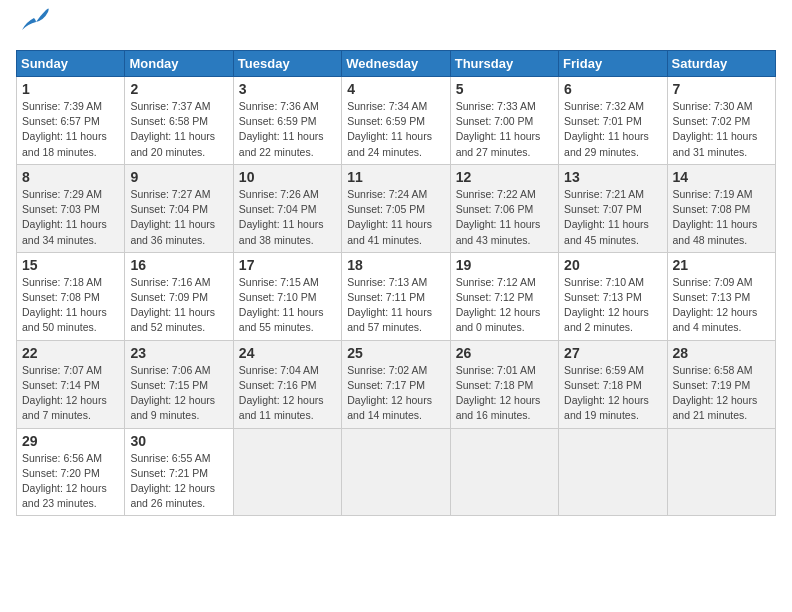 This screenshot has height=612, width=792. Describe the element at coordinates (396, 121) in the screenshot. I see `calendar-week-row: 1Sunrise: 7:39 AM Sunset: 6:57 PM Daylig…` at that location.